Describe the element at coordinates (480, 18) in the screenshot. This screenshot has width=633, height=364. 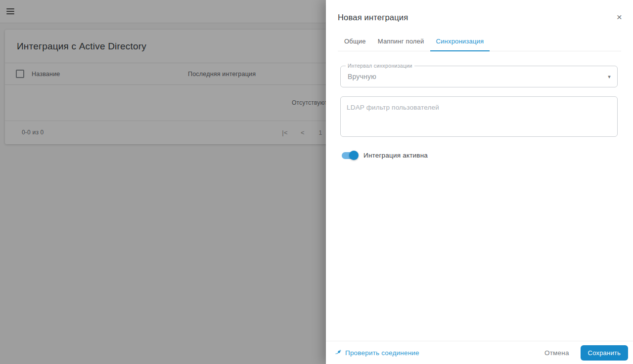
I see `dialog-title: Новая интеграция` at that location.